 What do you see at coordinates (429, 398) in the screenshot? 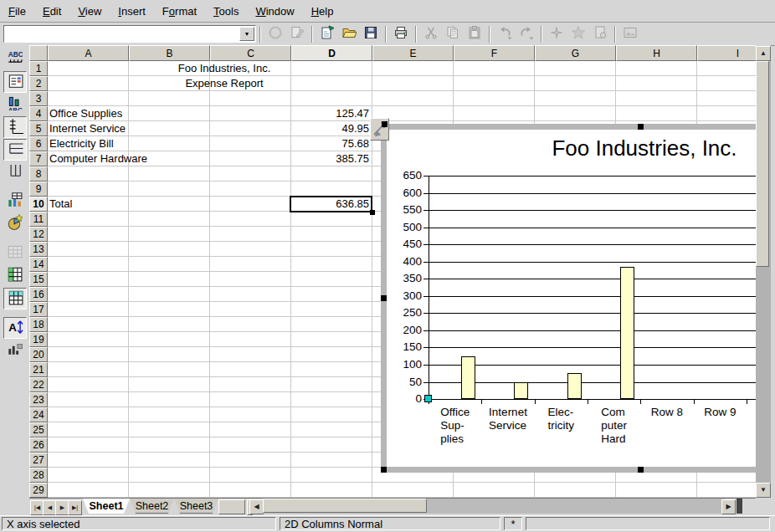
I see `x-axis-selection-handle` at bounding box center [429, 398].